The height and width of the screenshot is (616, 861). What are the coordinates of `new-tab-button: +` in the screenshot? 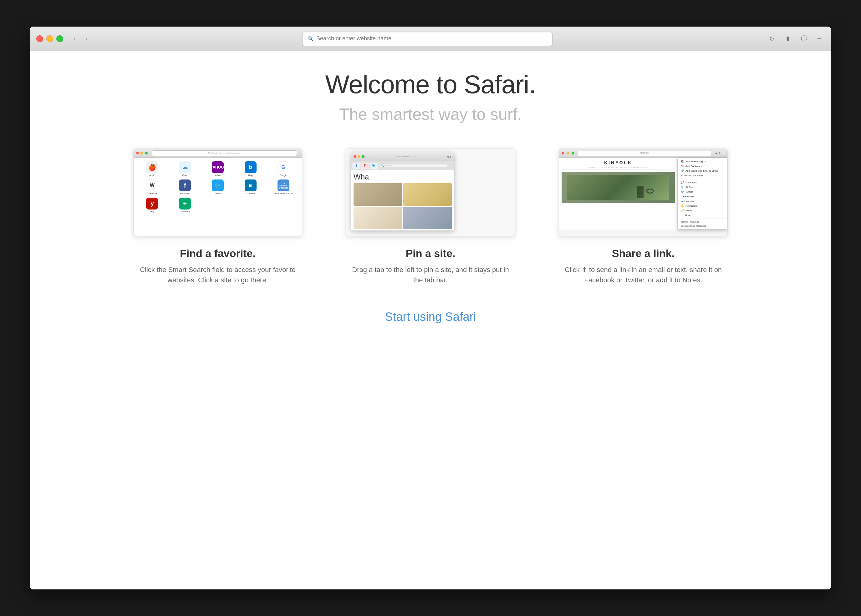 It's located at (819, 39).